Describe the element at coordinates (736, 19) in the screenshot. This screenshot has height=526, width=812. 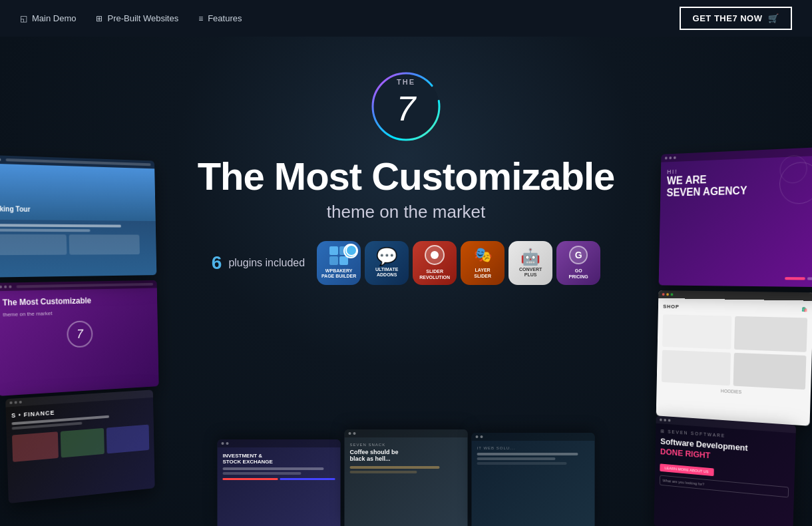
I see `get-the7-button: GET THE7 NOW 🛒` at that location.